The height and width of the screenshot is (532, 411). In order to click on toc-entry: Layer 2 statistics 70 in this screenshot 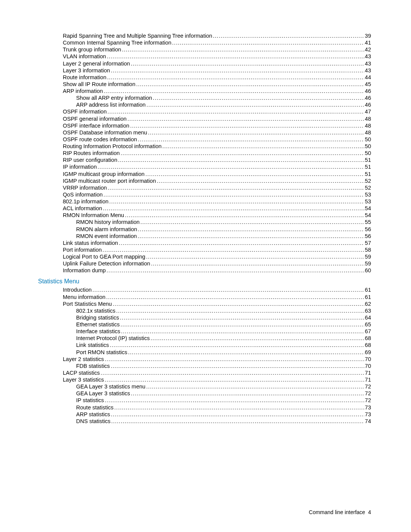, I will do `click(205, 359)`.